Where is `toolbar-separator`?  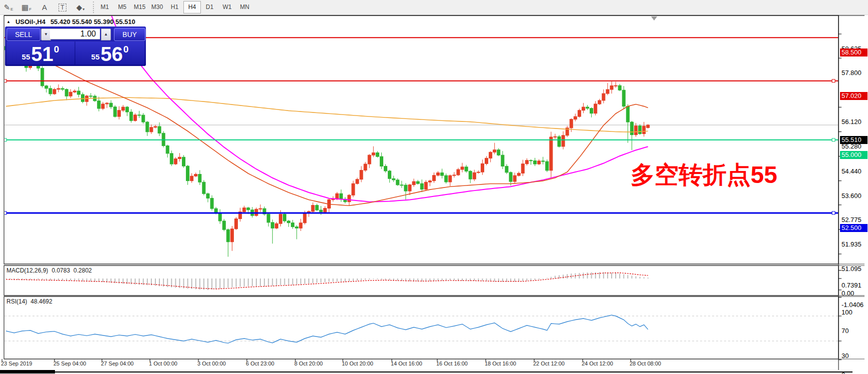 toolbar-separator is located at coordinates (93, 7).